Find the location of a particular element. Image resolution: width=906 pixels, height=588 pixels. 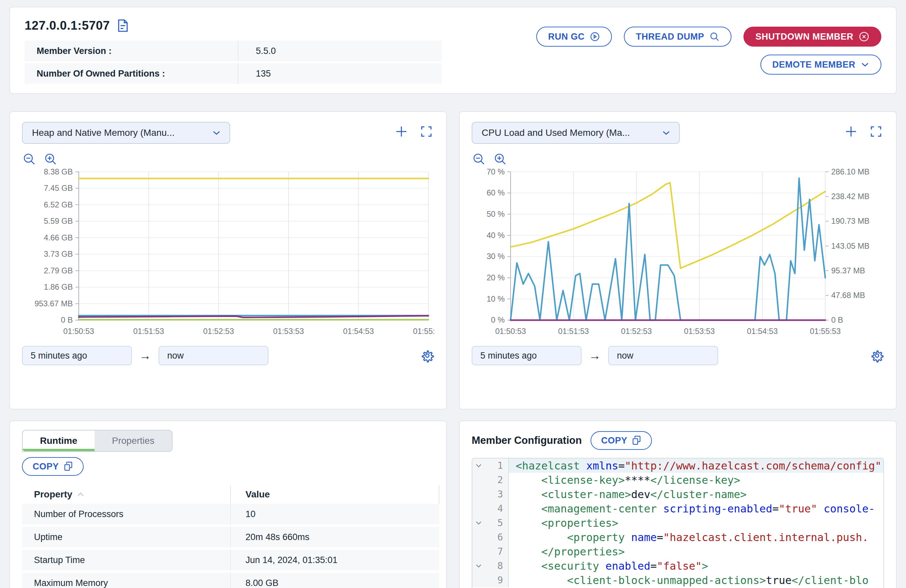

close-circle-icon is located at coordinates (864, 37).